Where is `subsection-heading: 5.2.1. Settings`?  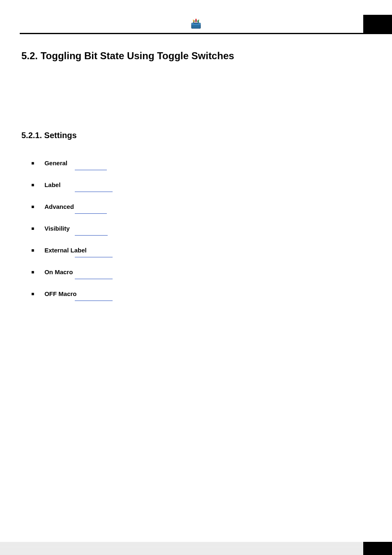
subsection-heading: 5.2.1. Settings is located at coordinates (196, 136).